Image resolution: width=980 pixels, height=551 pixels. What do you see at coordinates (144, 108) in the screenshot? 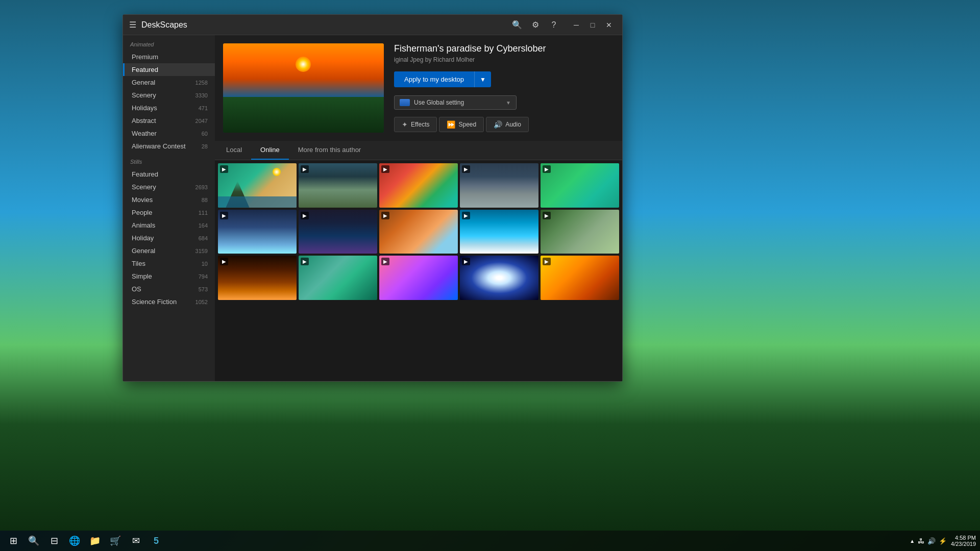
I see `sidebar-item-label-holidays: Holidays` at bounding box center [144, 108].